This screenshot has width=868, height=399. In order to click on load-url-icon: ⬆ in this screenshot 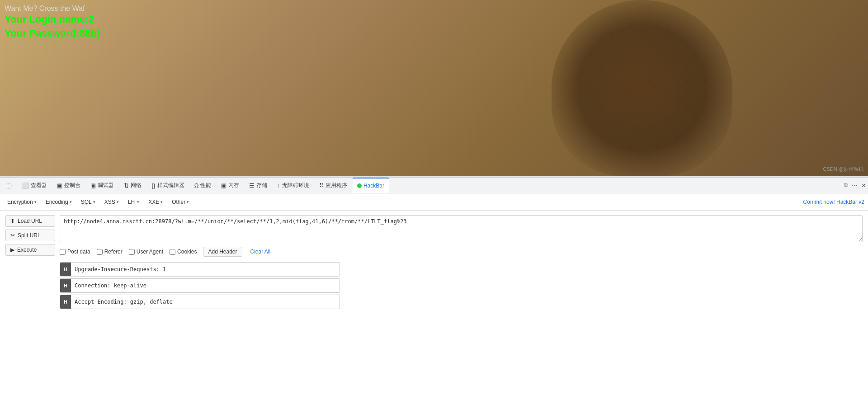, I will do `click(13, 221)`.